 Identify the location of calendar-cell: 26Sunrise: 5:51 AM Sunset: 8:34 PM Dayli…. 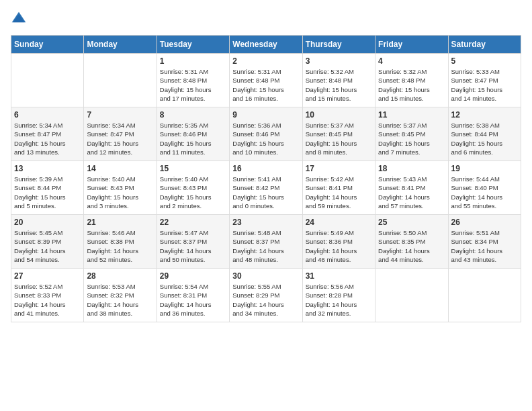
(484, 242).